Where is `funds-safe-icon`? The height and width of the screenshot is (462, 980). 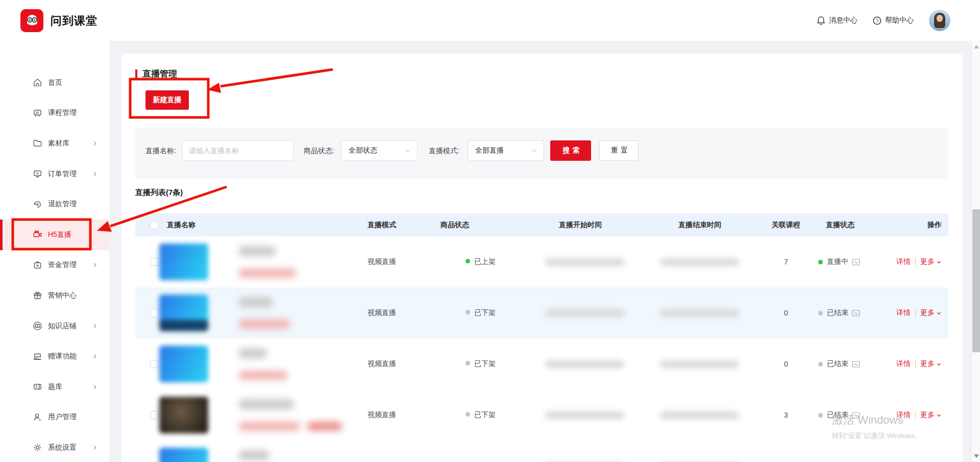 funds-safe-icon is located at coordinates (38, 265).